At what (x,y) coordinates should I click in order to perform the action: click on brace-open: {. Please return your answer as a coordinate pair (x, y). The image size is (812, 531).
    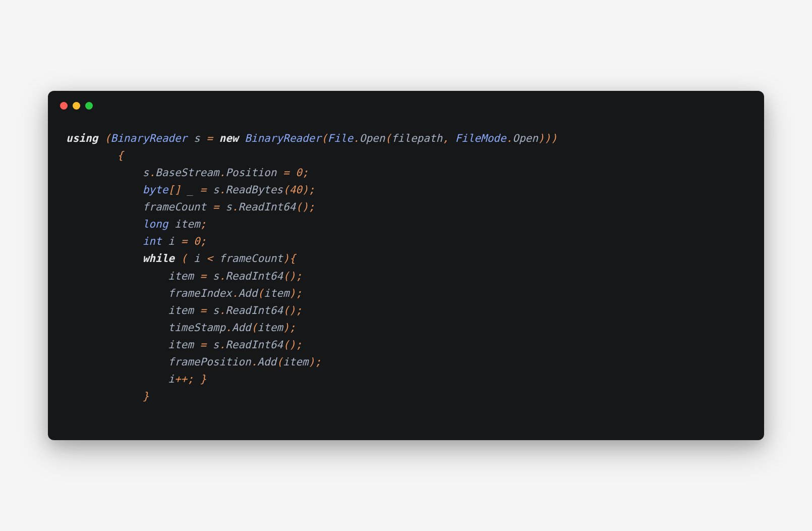
    Looking at the image, I should click on (120, 155).